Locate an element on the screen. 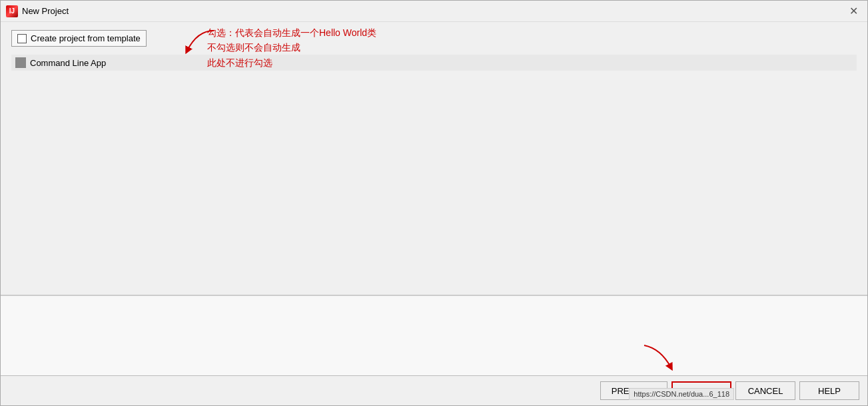 The height and width of the screenshot is (406, 868). close-button: ✕ is located at coordinates (853, 11).